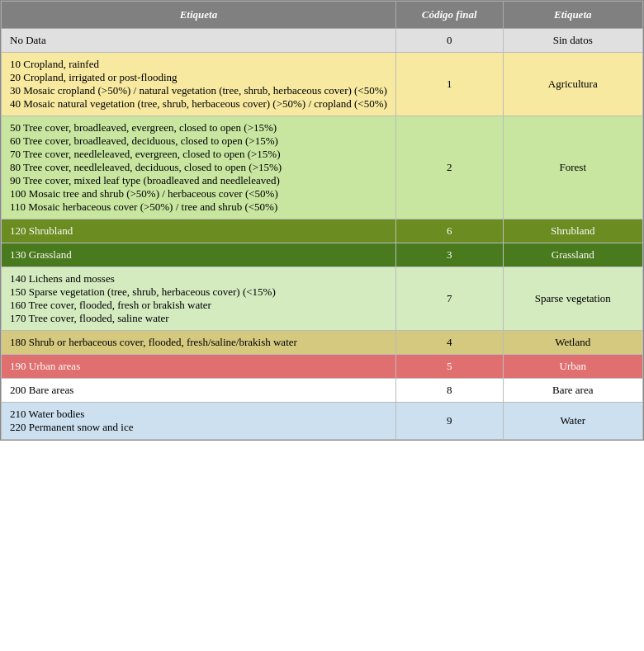  I want to click on codigo-cell: 7, so click(449, 299).